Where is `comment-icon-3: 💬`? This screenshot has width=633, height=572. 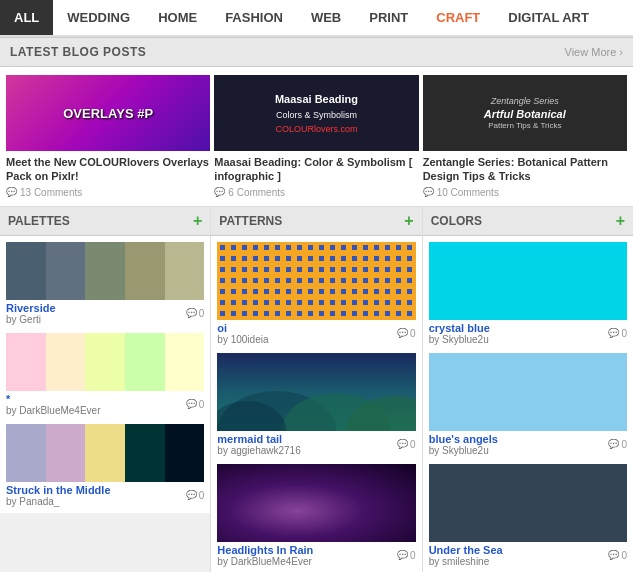
comment-icon-3: 💬 is located at coordinates (428, 192).